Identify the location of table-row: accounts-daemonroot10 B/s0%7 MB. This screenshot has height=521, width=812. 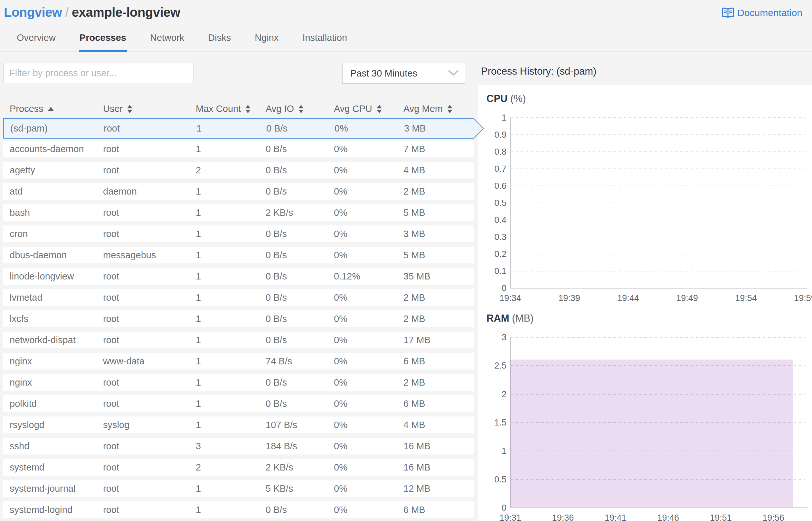
(239, 149).